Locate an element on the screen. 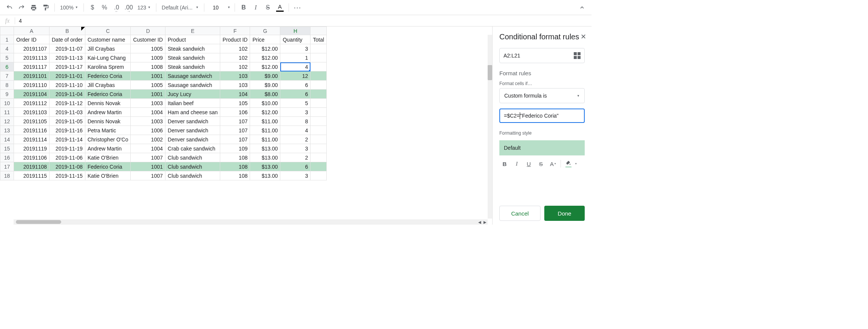 Image resolution: width=868 pixels, height=329 pixels. cell: 2019-11-16 is located at coordinates (67, 130).